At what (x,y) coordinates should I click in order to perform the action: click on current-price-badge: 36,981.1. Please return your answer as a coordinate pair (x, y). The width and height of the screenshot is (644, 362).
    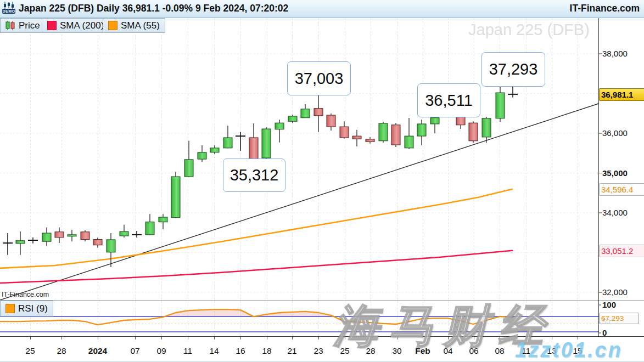
    Looking at the image, I should click on (621, 94).